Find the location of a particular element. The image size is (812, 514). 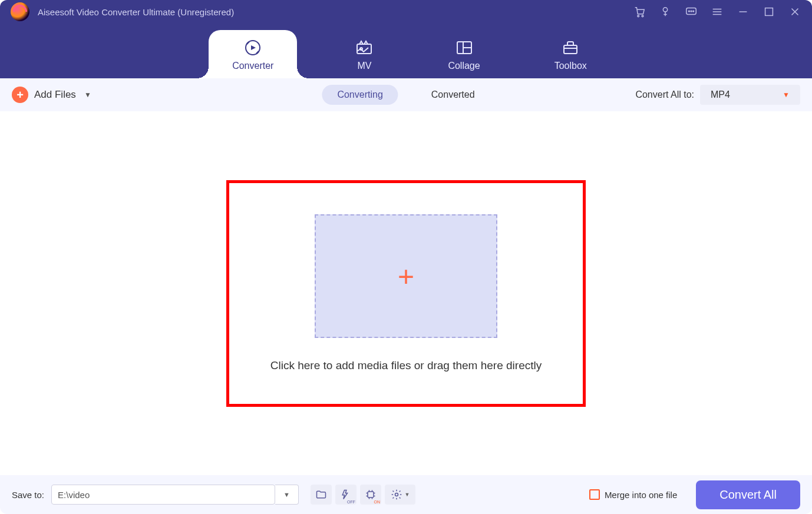

settings-button: ▼ is located at coordinates (400, 495).